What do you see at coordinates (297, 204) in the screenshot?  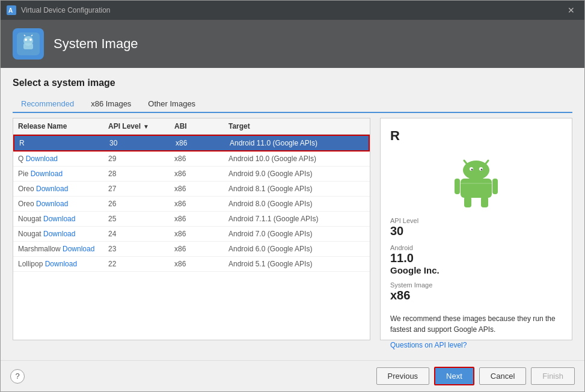 I see `cell-target: Android 8.0 (Google APIs)` at bounding box center [297, 204].